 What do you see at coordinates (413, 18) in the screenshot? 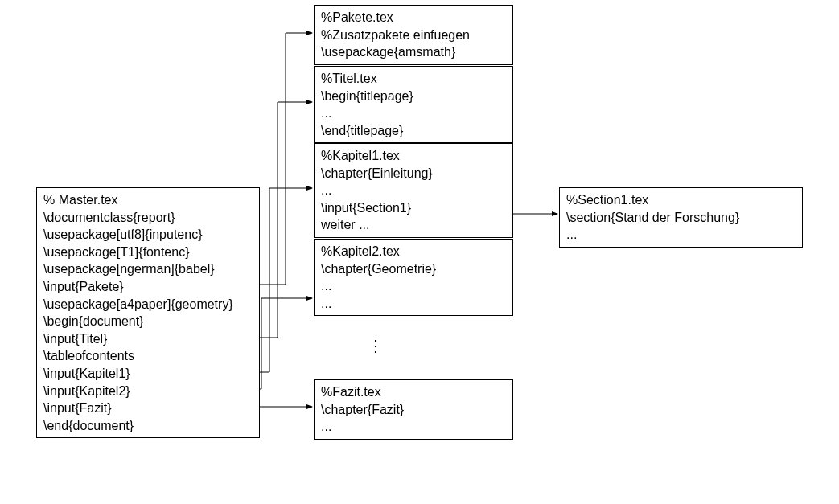
I see `code-line: %Pakete.tex` at bounding box center [413, 18].